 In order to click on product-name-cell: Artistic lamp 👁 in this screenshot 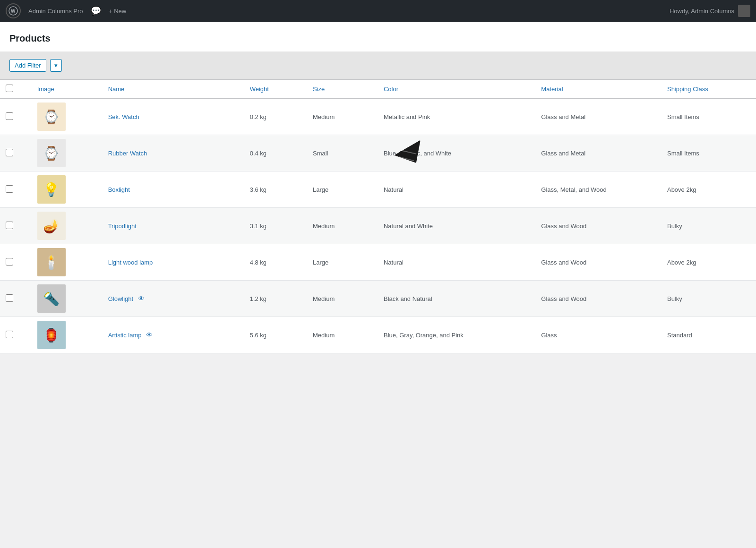, I will do `click(173, 335)`.